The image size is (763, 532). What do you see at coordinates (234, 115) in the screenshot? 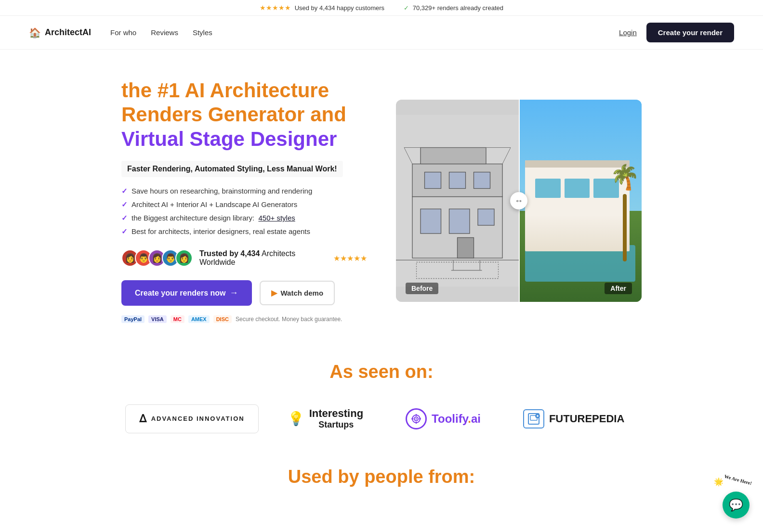
I see `hero-title-line2: Renders Generator and` at bounding box center [234, 115].